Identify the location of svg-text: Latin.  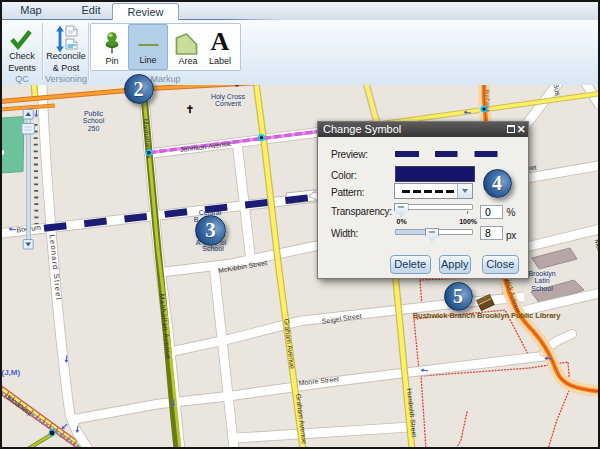
(542, 280).